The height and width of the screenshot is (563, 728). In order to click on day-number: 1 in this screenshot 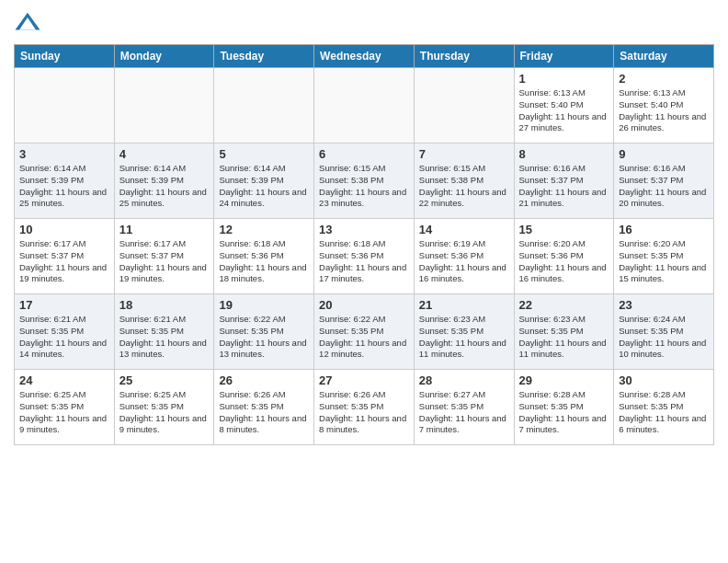, I will do `click(564, 79)`.